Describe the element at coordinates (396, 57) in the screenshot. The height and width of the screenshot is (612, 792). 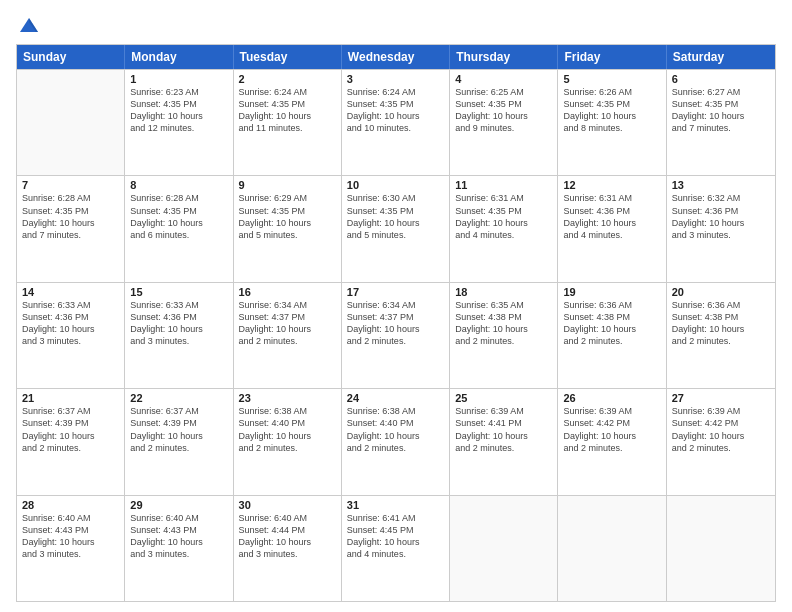
I see `cal-header-cell: Wednesday` at that location.